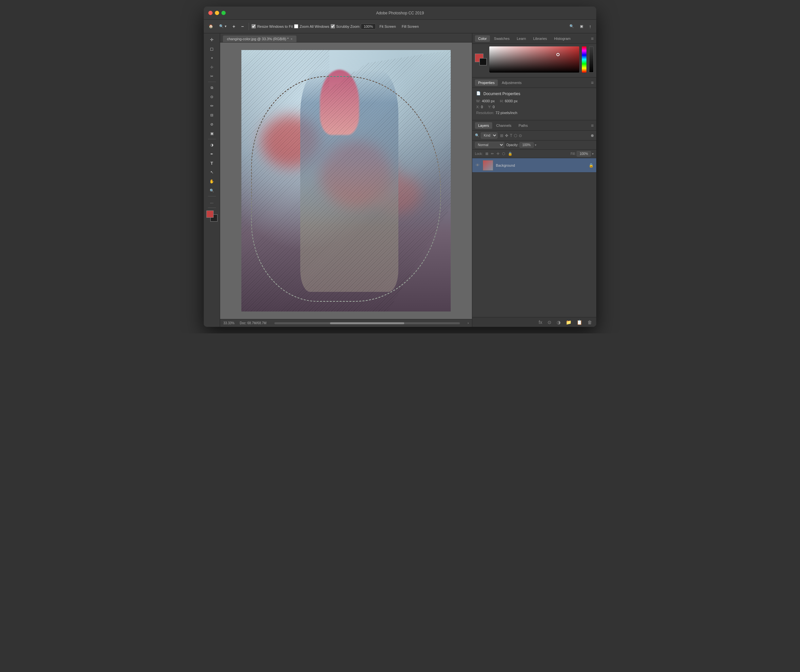 Image resolution: width=800 pixels, height=672 pixels. I want to click on lock-all-icon: 🔒, so click(510, 154).